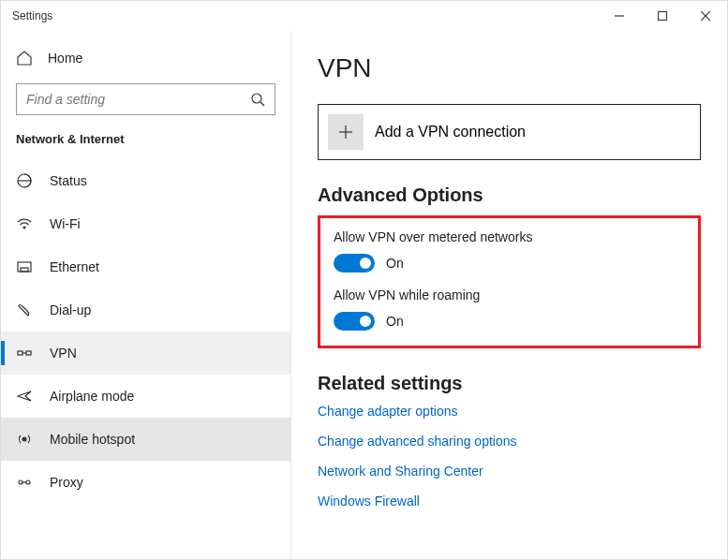 The width and height of the screenshot is (728, 560). Describe the element at coordinates (139, 99) in the screenshot. I see `search-input` at that location.